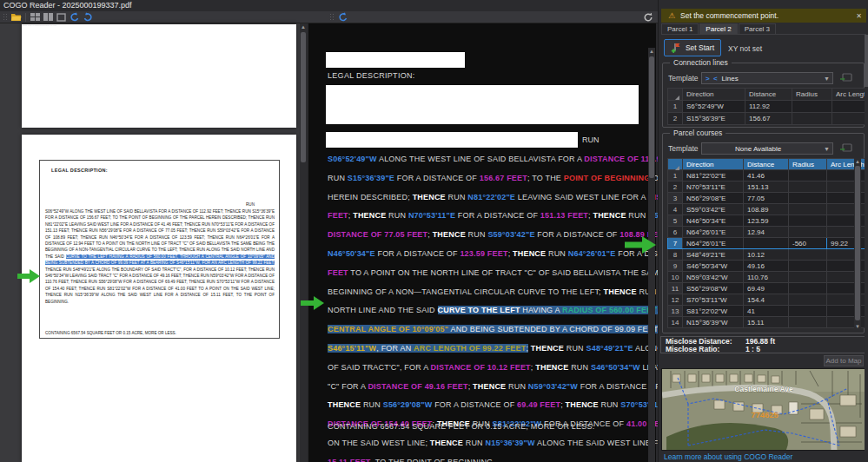 This screenshot has height=462, width=868. I want to click on rotate-right-button, so click(87, 17).